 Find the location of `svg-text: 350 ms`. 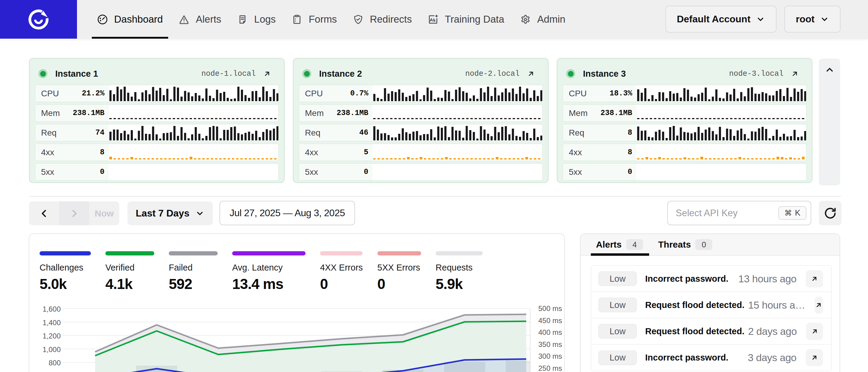

svg-text: 350 ms is located at coordinates (550, 344).